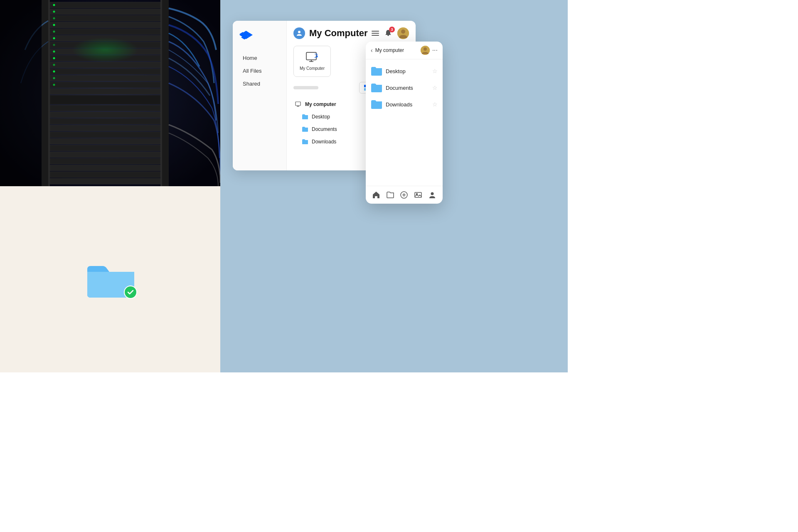 The image size is (798, 532). I want to click on bottom-nav-folder, so click(390, 195).